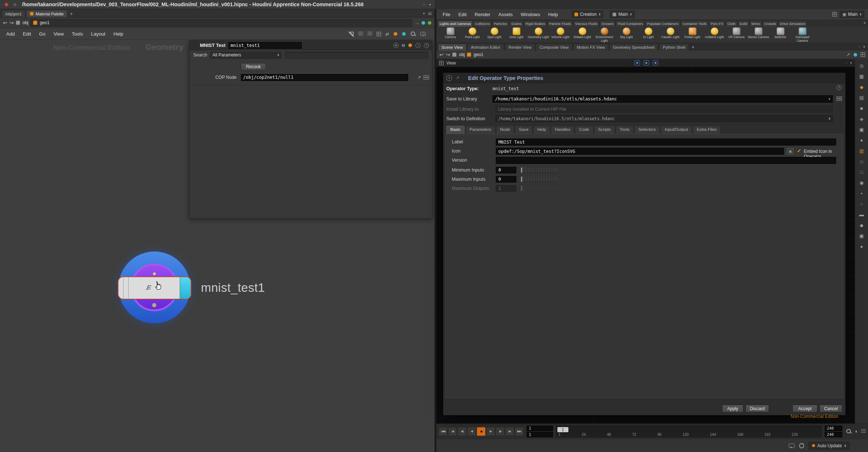 The image size is (868, 452). I want to click on timeline-ruler: 1 124487296120144168192216, so click(689, 431).